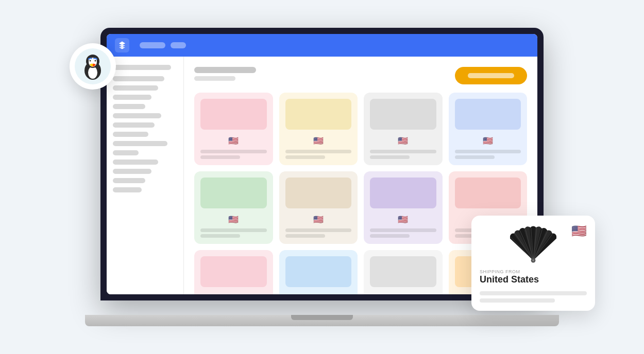 This screenshot has width=644, height=354. Describe the element at coordinates (225, 74) in the screenshot. I see `title-group` at that location.